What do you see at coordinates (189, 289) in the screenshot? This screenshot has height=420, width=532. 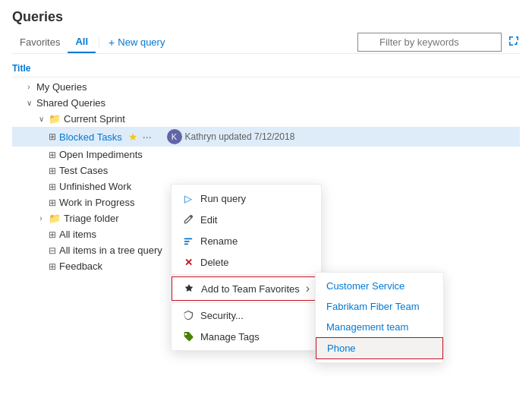 I see `star-add-icon` at bounding box center [189, 289].